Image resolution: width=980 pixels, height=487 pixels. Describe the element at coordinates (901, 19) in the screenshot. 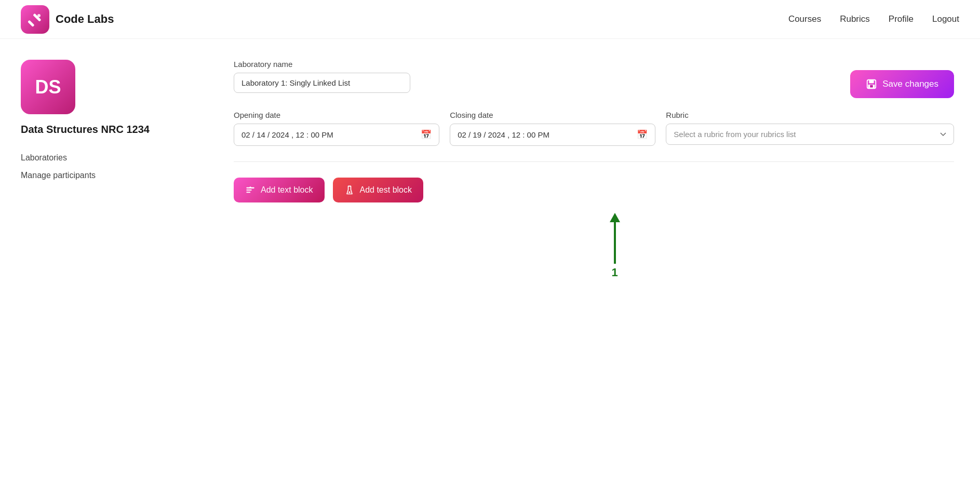

I see `nav-profile: Profile` at that location.